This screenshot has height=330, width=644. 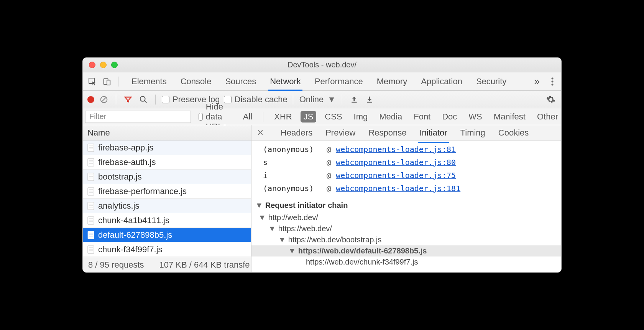 I want to click on inspect-element-icon, so click(x=92, y=82).